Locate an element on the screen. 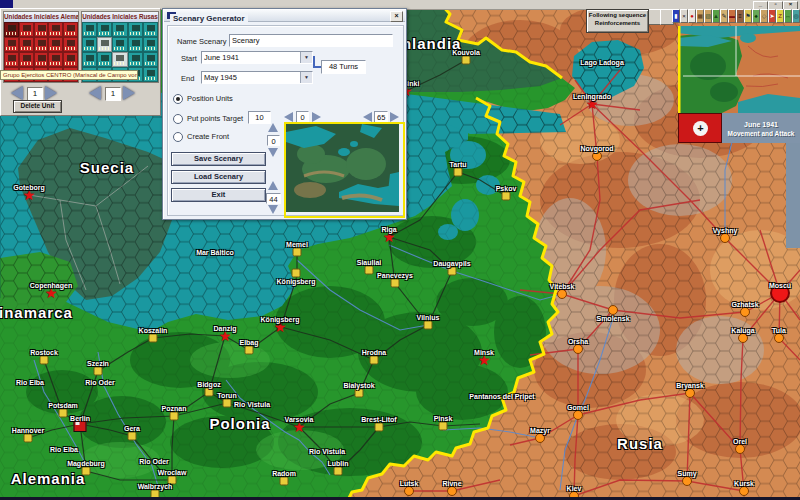  german-units-title: Unidades Iniciales Alemanas is located at coordinates (41, 17).